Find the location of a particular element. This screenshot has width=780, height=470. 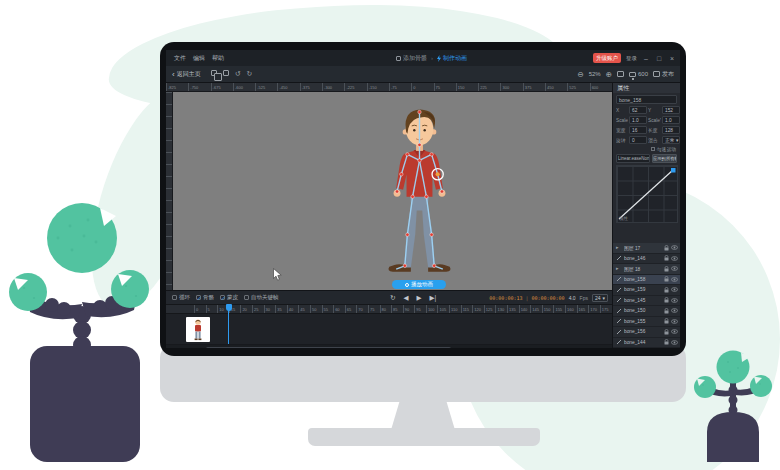

frame-ruler: 0510152025303540455055606570758085909510… is located at coordinates (389, 308).